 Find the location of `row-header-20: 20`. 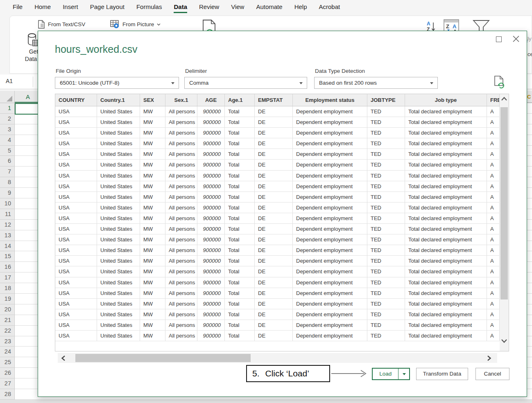

row-header-20: 20 is located at coordinates (7, 310).